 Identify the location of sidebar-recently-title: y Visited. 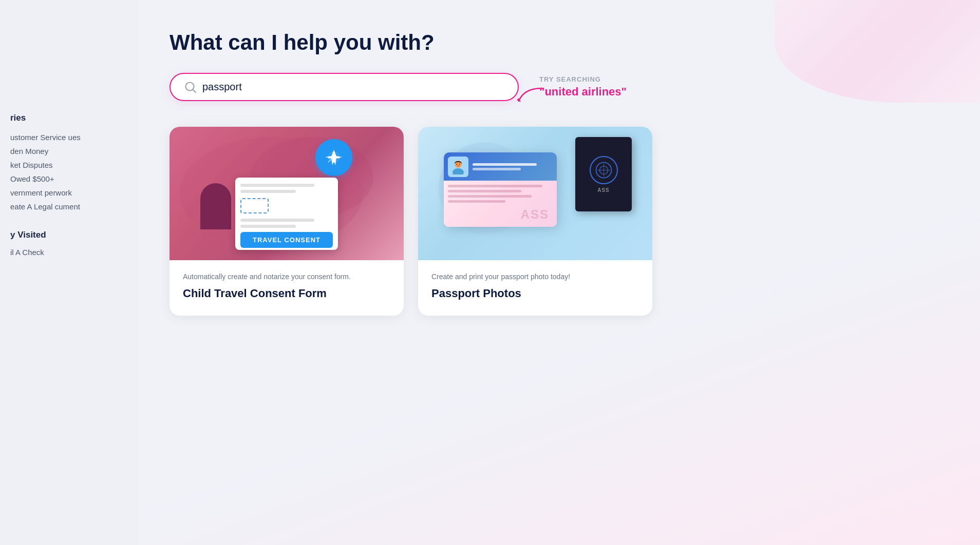
(74, 235).